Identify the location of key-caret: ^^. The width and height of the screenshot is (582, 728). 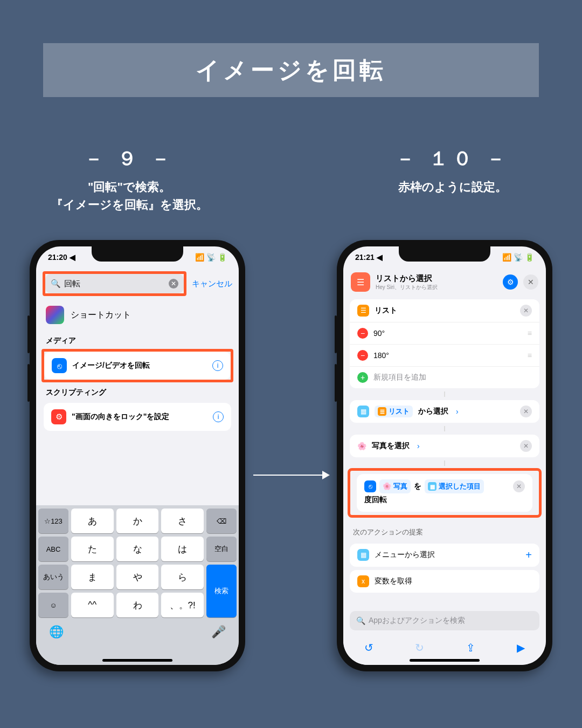
(93, 605).